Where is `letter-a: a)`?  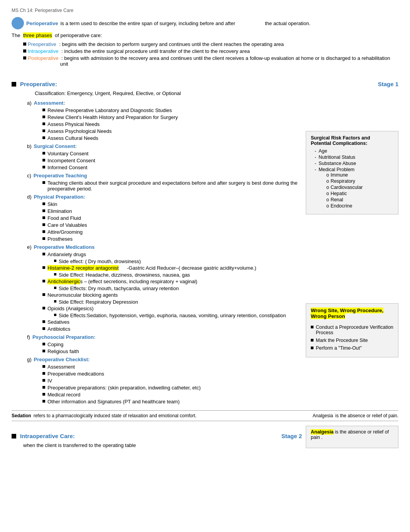
letter-a: a) is located at coordinates (29, 103).